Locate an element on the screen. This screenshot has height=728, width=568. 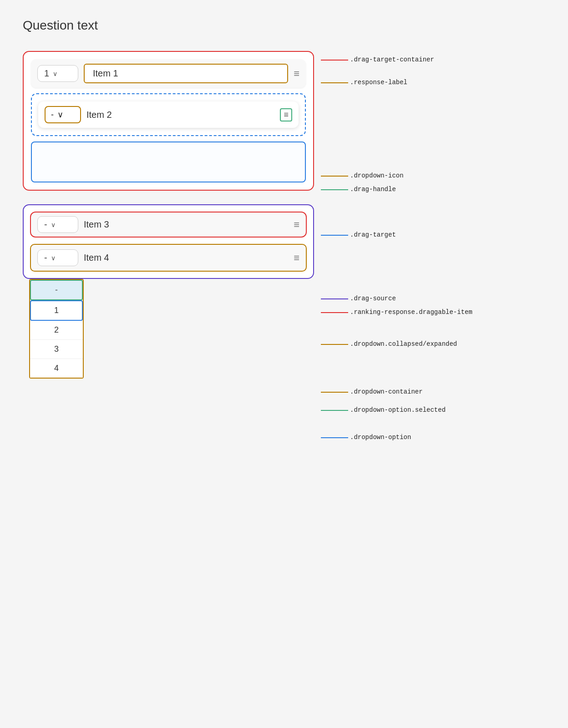
ann-dropdown-option-selected: .dropdown-option.selected is located at coordinates (383, 410).